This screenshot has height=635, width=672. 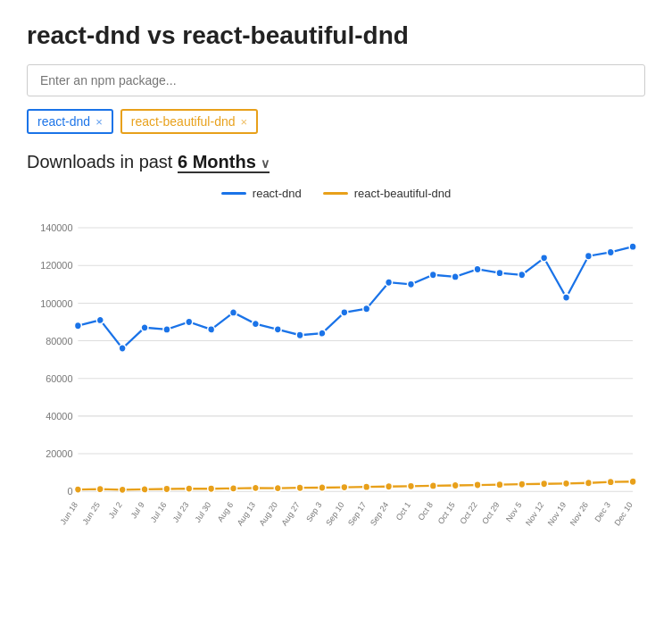 I want to click on svg-text: Oct 8, so click(x=426, y=511).